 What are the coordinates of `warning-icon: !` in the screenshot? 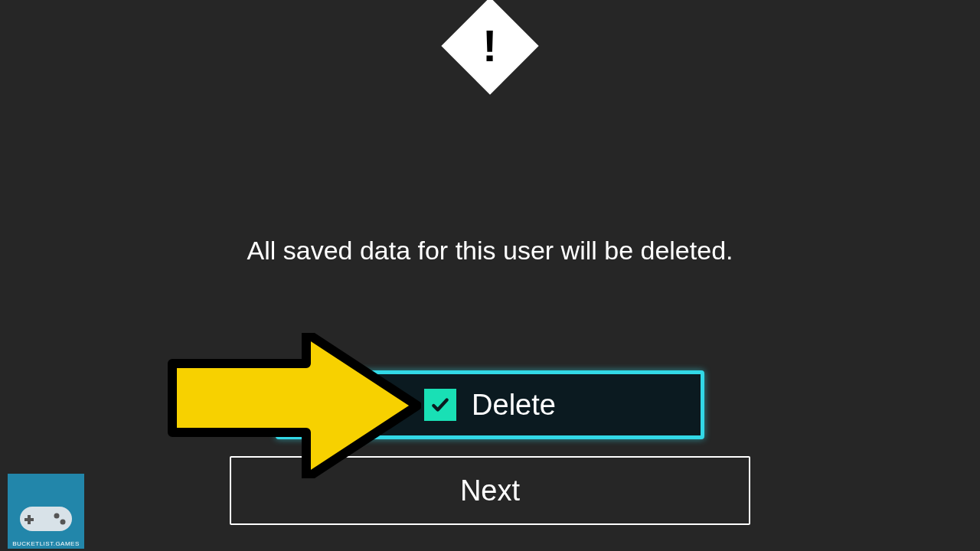 It's located at (490, 46).